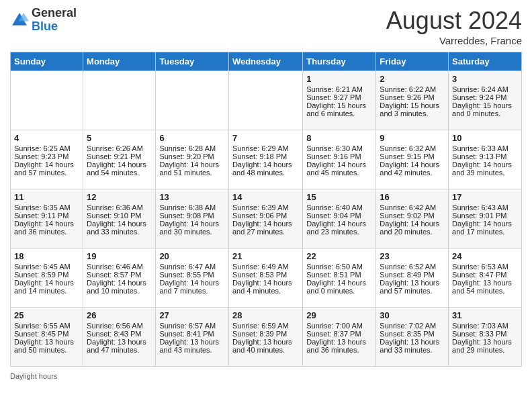  What do you see at coordinates (454, 40) in the screenshot?
I see `location: Varreddes, France` at bounding box center [454, 40].